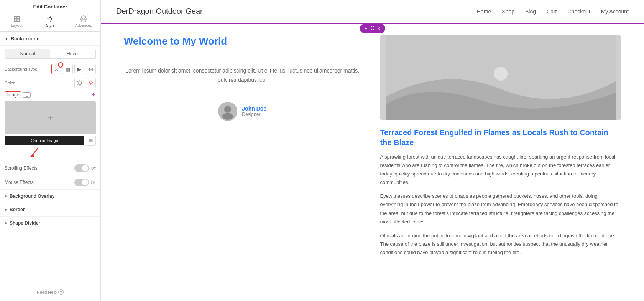 This screenshot has height=301, width=644. Describe the element at coordinates (44, 141) in the screenshot. I see `choose-image-button: Choose Image` at that location.